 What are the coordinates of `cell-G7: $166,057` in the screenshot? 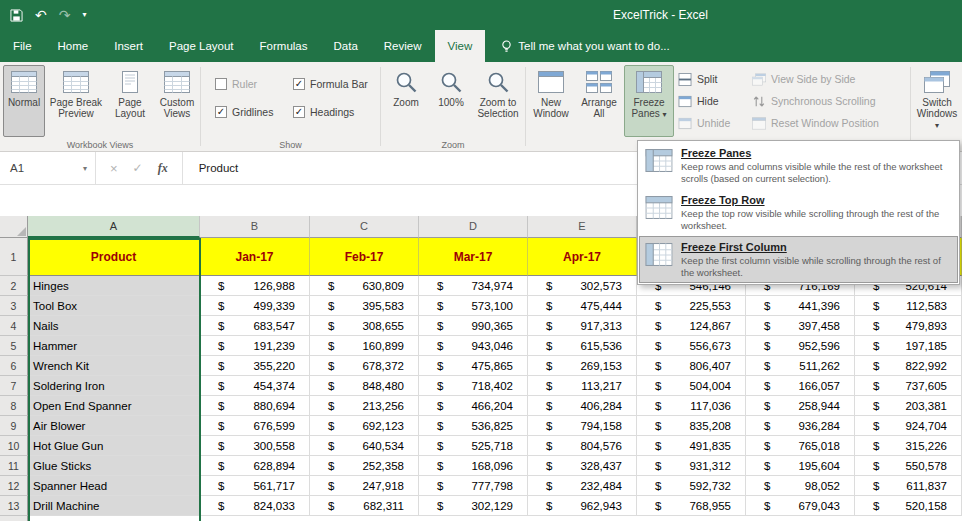 It's located at (800, 386).